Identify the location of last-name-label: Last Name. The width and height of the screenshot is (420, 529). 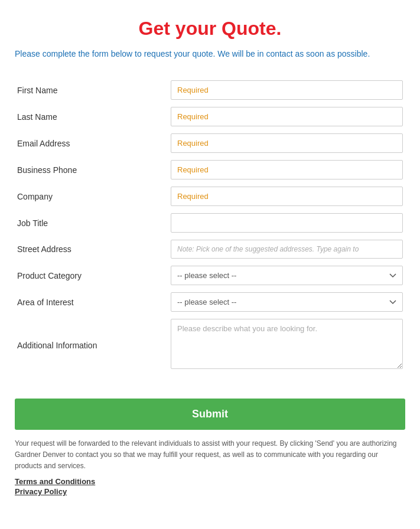
(92, 117).